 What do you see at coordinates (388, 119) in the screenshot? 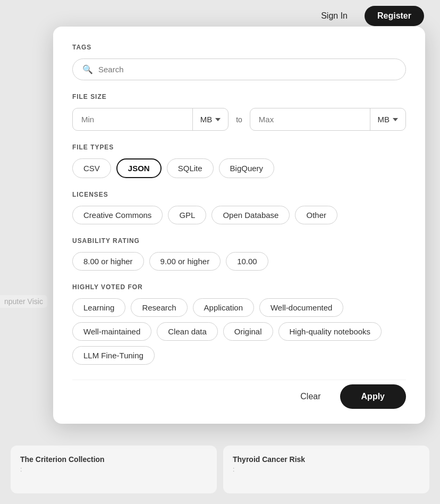
I see `max-unit-dropdown: MB` at bounding box center [388, 119].